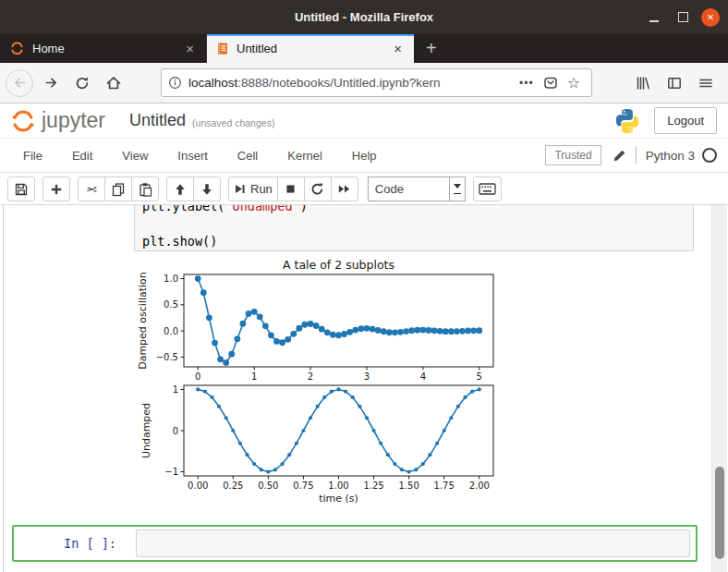  What do you see at coordinates (82, 155) in the screenshot?
I see `menu-edit: Edit` at bounding box center [82, 155].